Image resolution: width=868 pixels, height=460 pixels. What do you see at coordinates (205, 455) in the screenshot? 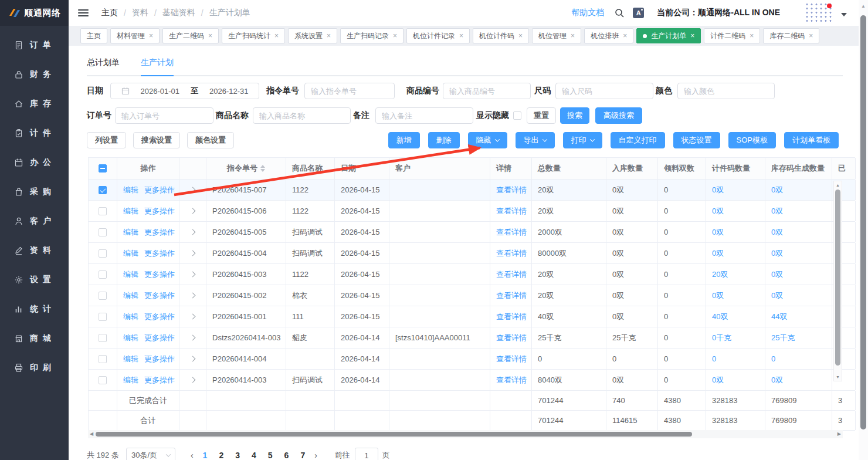
I see `page-number-1: 1` at bounding box center [205, 455].